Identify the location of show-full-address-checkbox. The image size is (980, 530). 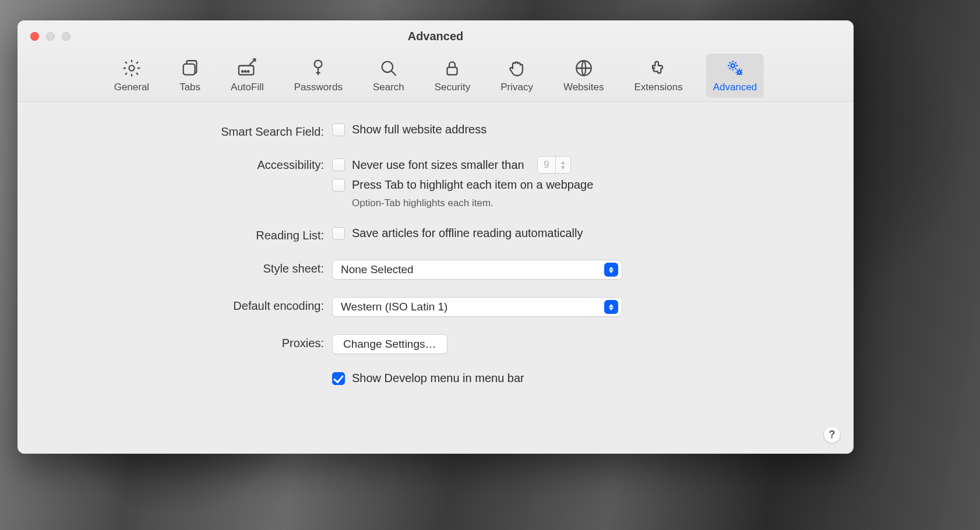
(339, 130).